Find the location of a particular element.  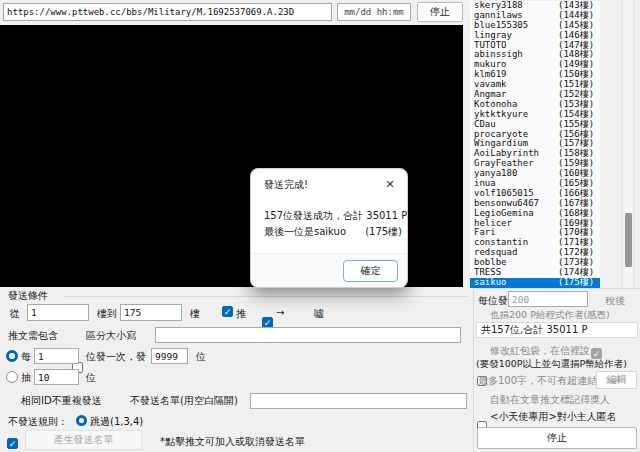

list-item-username: abinssigh is located at coordinates (516, 55).